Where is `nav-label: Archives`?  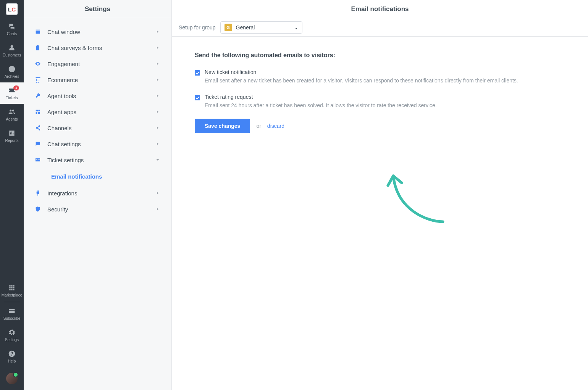 nav-label: Archives is located at coordinates (12, 76).